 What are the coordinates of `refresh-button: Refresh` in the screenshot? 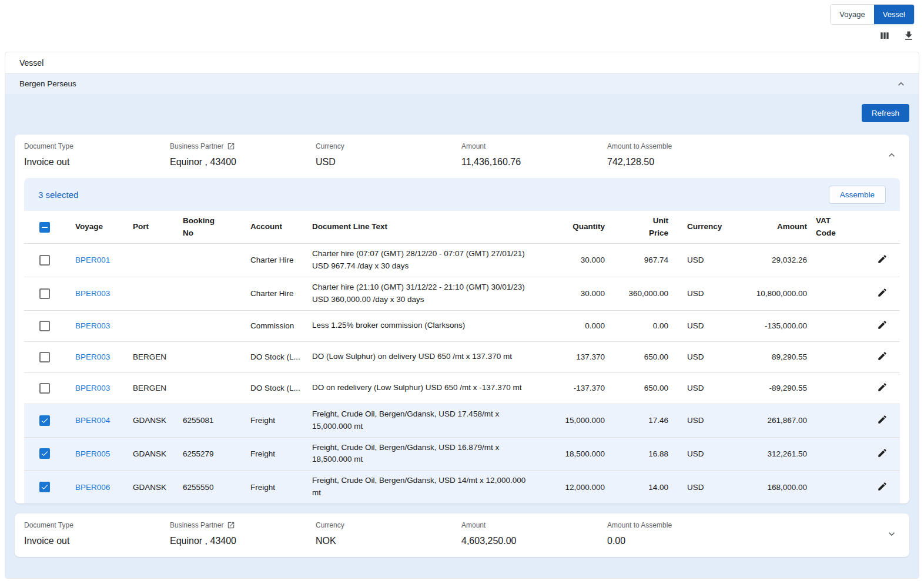 It's located at (885, 113).